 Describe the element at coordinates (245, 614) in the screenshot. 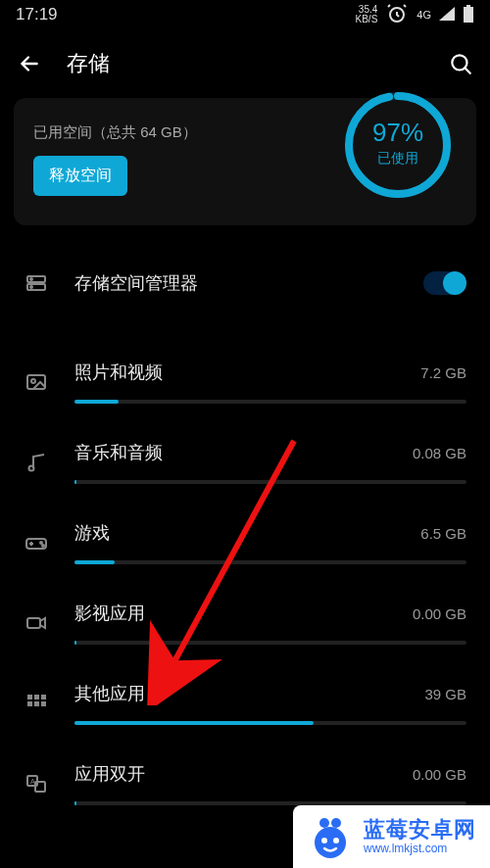

I see `category-row: 影视应用0.00 GB` at that location.